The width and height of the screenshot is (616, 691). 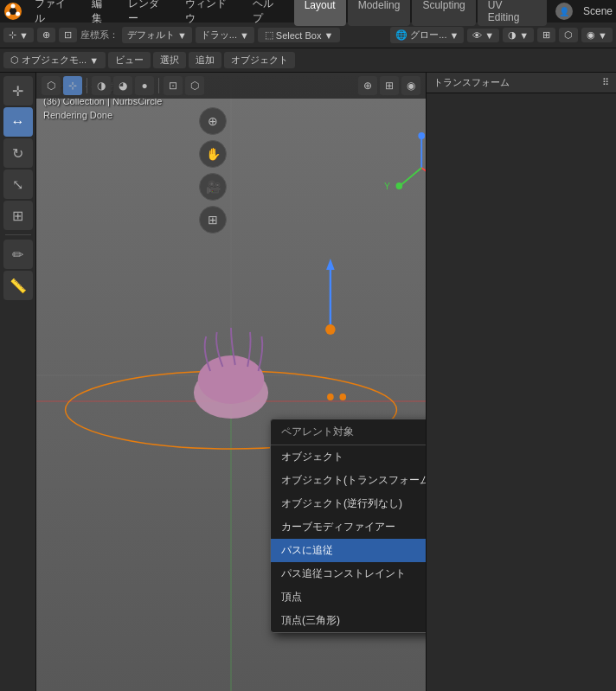 What do you see at coordinates (225, 35) in the screenshot?
I see `drag-dropdown: ドラッ... ▼` at bounding box center [225, 35].